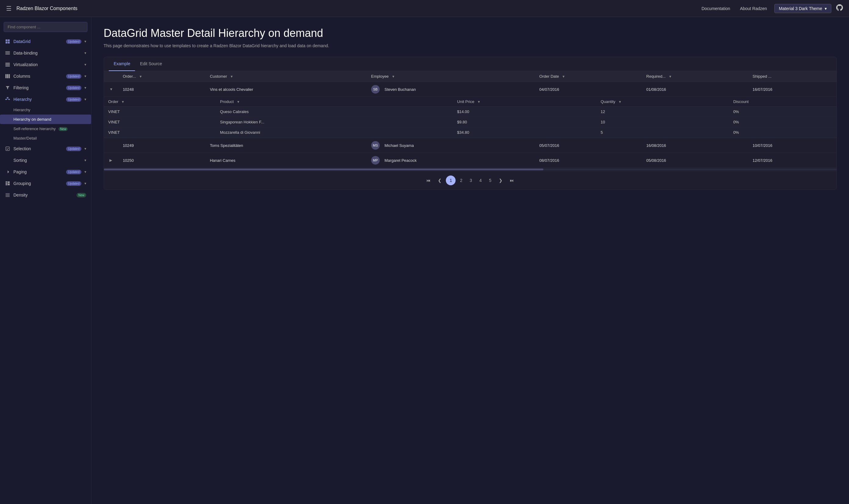 Image resolution: width=849 pixels, height=504 pixels. What do you see at coordinates (46, 76) in the screenshot?
I see `sidebar-item-columns: Columns Updated ▾` at bounding box center [46, 76].